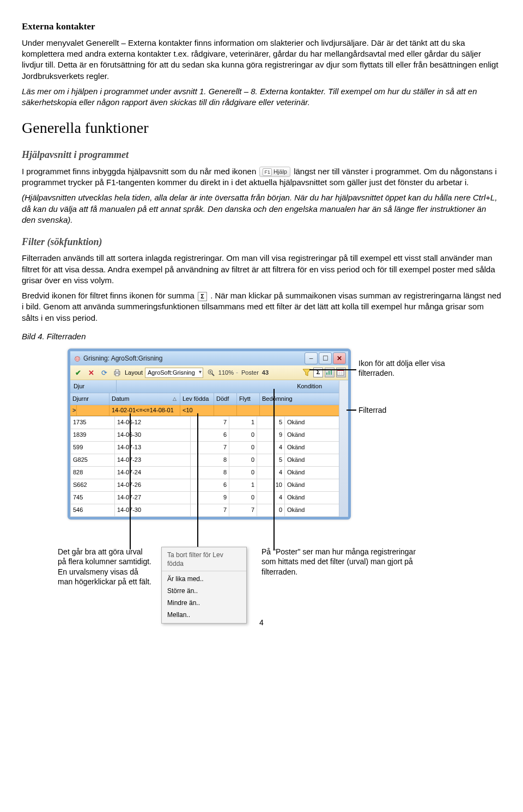 This screenshot has width=523, height=812. I want to click on app-window: Grisning: AgroSoft:Grisning – ☐ ✕ ✔ ✕ ⟳ …, so click(209, 434).